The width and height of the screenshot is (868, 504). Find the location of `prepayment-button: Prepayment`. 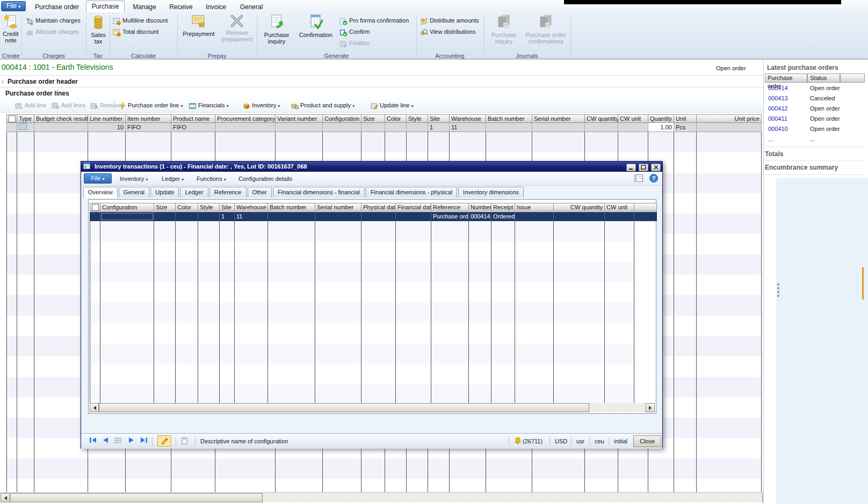

prepayment-button: Prepayment is located at coordinates (199, 26).